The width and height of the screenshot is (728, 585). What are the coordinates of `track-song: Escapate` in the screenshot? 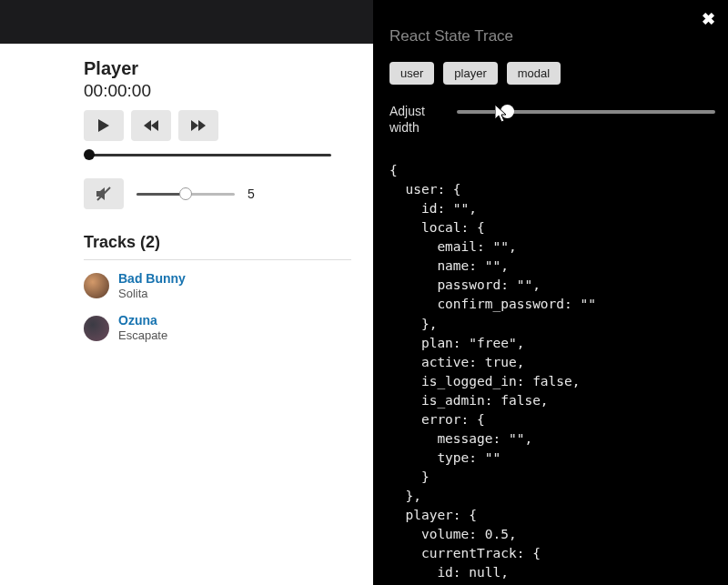 It's located at (143, 336).